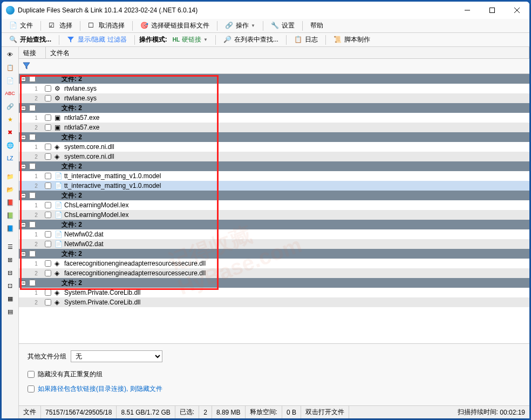 The height and width of the screenshot is (420, 531). Describe the element at coordinates (10, 286) in the screenshot. I see `tool-g9: ⊡` at that location.